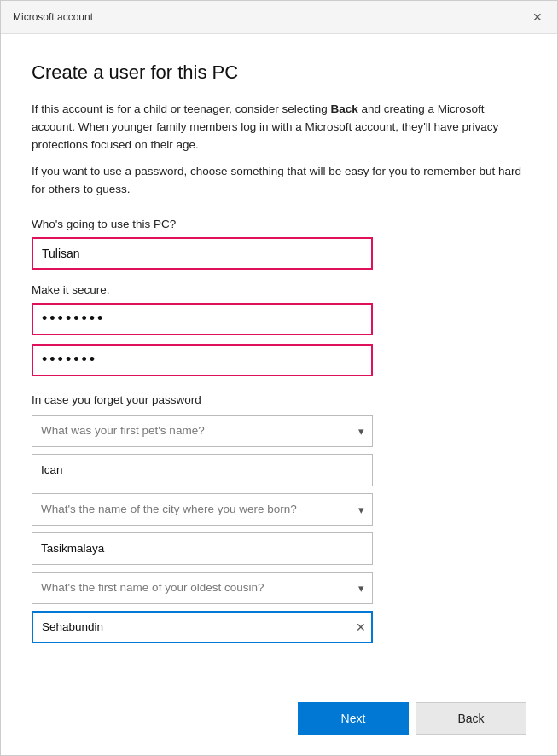 The width and height of the screenshot is (558, 756). Describe the element at coordinates (202, 360) in the screenshot. I see `confirm-password-input` at that location.